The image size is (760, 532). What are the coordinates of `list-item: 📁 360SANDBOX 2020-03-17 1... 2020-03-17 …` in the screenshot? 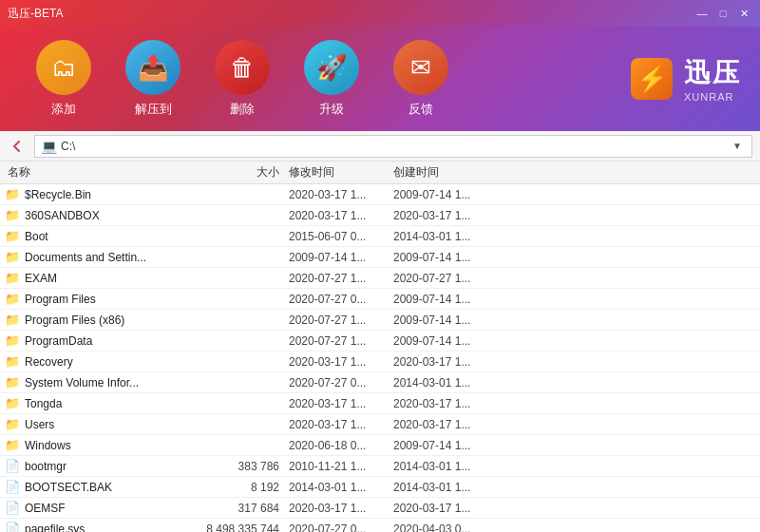 It's located at (380, 216).